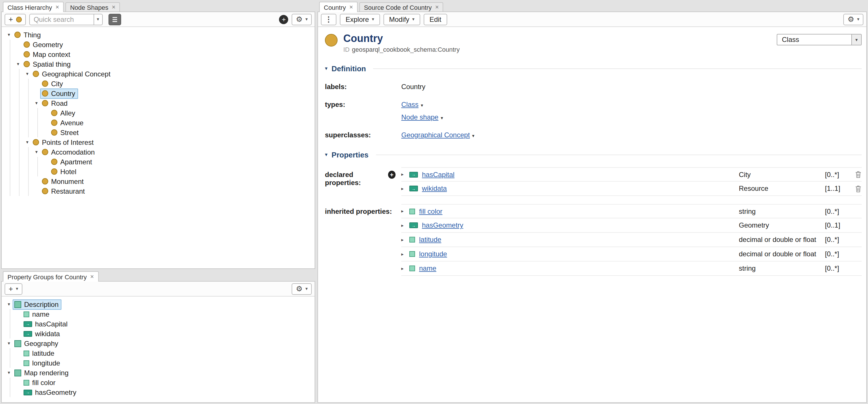  What do you see at coordinates (160, 314) in the screenshot?
I see `tree-item: name` at bounding box center [160, 314].